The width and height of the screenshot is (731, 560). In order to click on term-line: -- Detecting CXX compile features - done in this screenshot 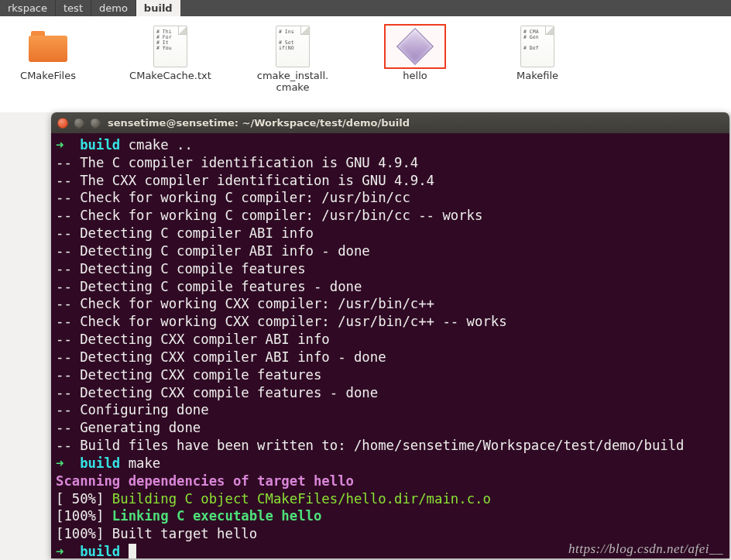, I will do `click(217, 393)`.